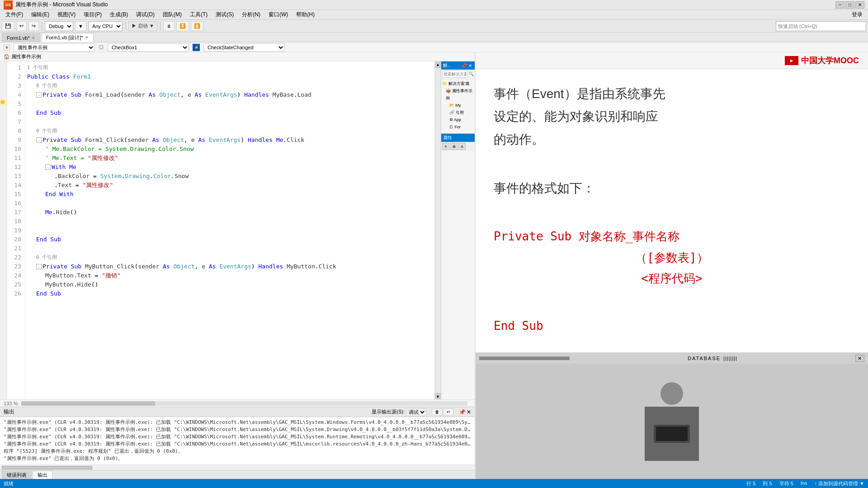 The width and height of the screenshot is (868, 488). Describe the element at coordinates (231, 239) in the screenshot. I see `code-line-20: End Sub` at that location.